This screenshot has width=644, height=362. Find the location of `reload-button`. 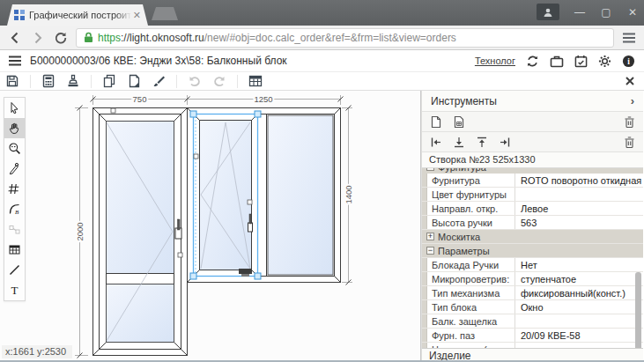

reload-button is located at coordinates (61, 38).